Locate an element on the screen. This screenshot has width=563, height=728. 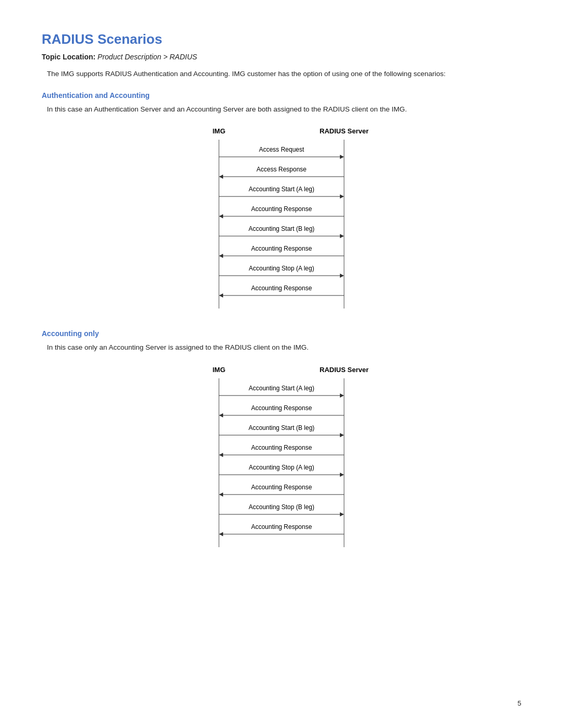
svg-text: Accounting Stop (B leg) is located at coordinates (282, 507).